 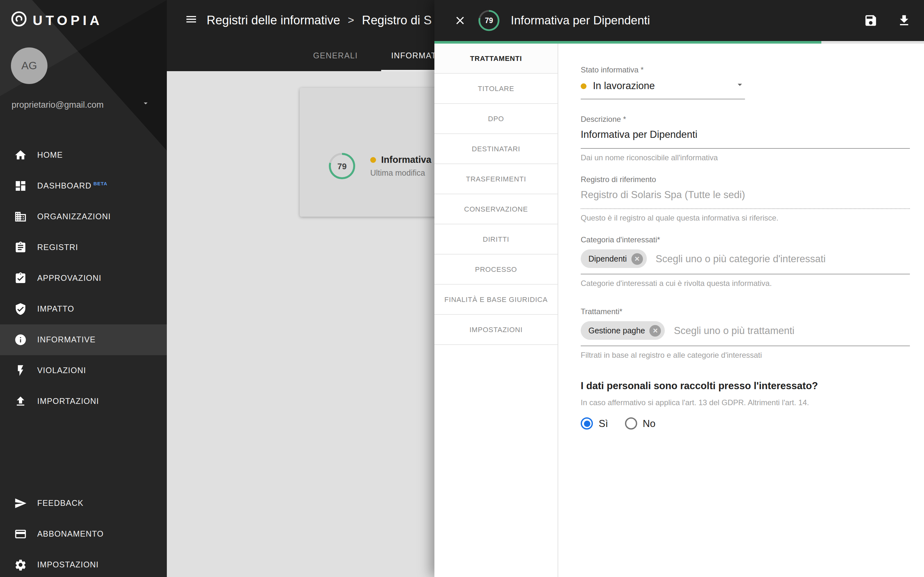 I want to click on chip-label: Gestione paghe, so click(x=617, y=330).